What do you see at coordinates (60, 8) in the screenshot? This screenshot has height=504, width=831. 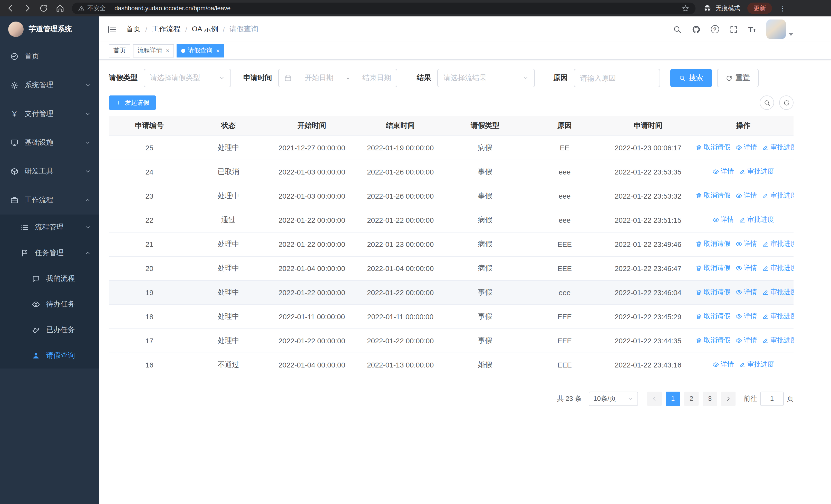 I see `home-icon` at bounding box center [60, 8].